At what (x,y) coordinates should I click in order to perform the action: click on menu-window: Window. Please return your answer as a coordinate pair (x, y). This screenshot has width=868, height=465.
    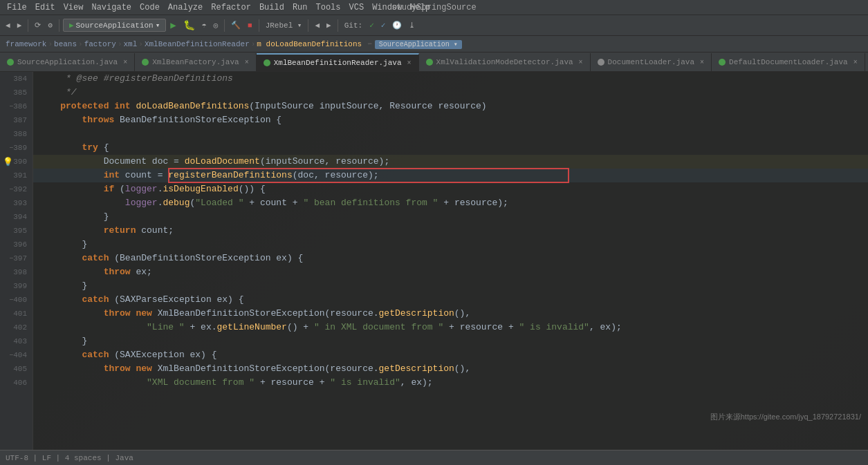
    Looking at the image, I should click on (387, 7).